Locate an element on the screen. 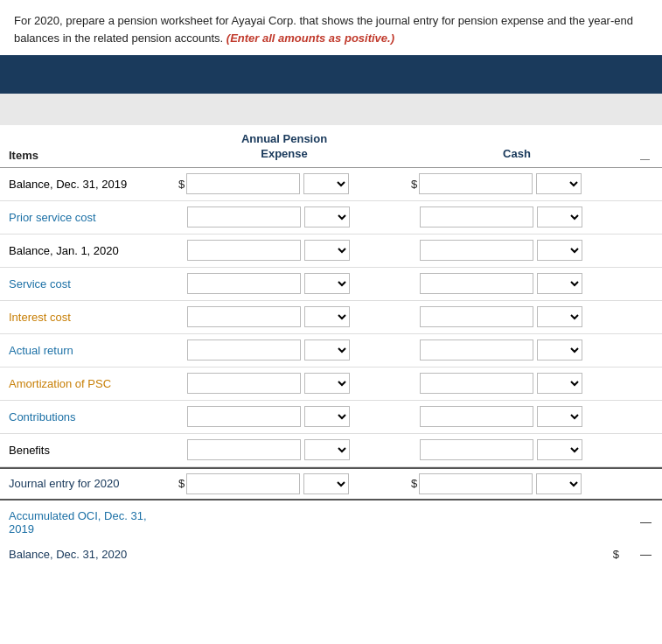  table-row: BenefitsDrCrDrCr is located at coordinates (331, 451).